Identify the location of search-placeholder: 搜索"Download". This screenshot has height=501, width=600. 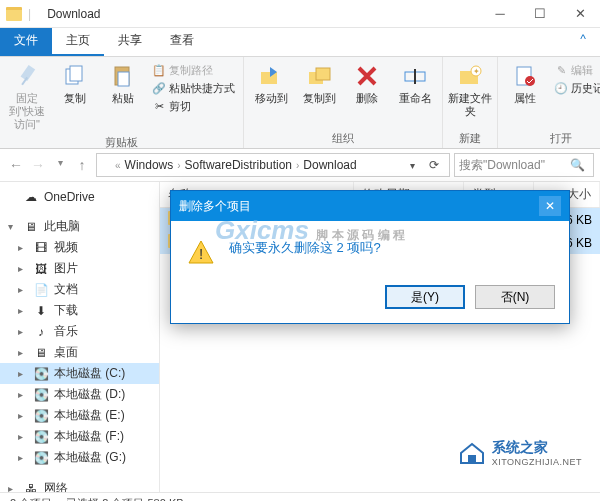
(514, 166).